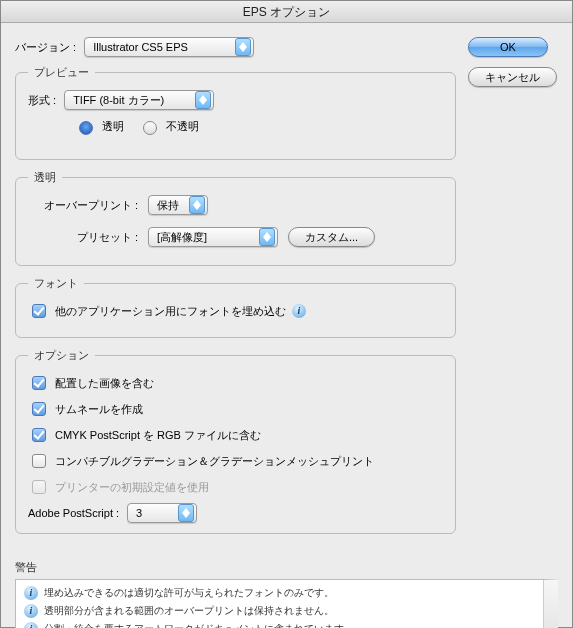 This screenshot has width=573, height=628. What do you see at coordinates (113, 126) in the screenshot?
I see `transparent-radio-label: 透明` at bounding box center [113, 126].